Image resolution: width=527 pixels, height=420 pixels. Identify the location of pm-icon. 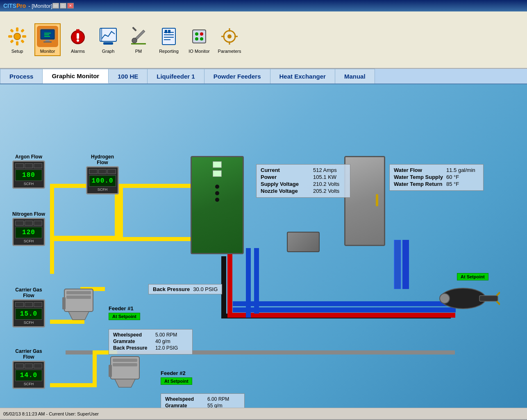
(139, 36).